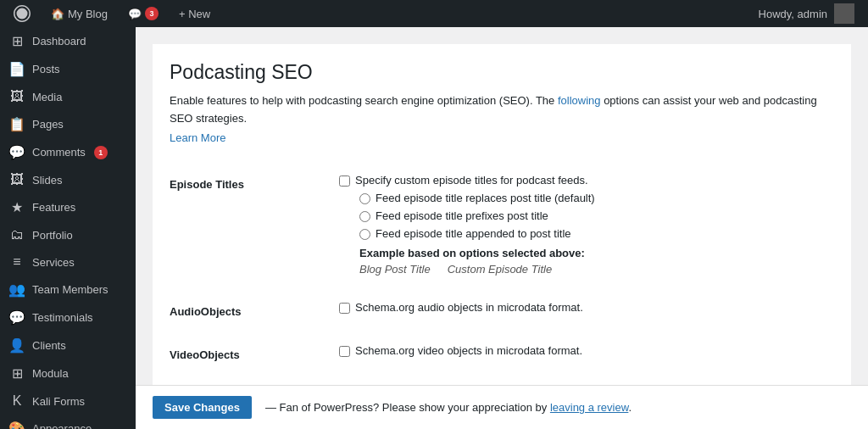 The image size is (868, 429). What do you see at coordinates (54, 207) in the screenshot?
I see `sidebar-item-label: Features` at bounding box center [54, 207].